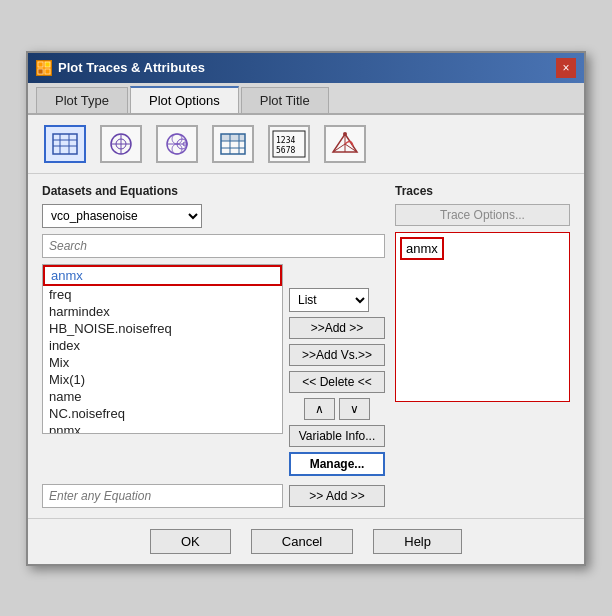 The image size is (612, 616). Describe the element at coordinates (286, 150) in the screenshot. I see `svg-text: 5678` at that location.